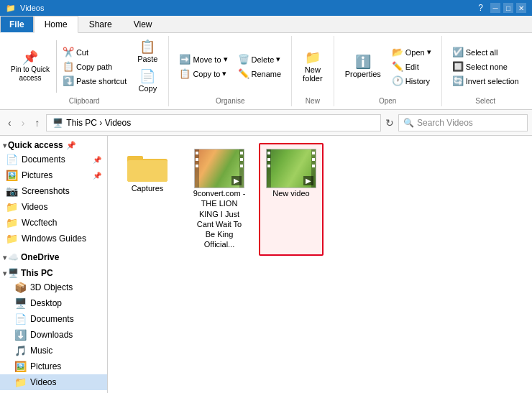  What do you see at coordinates (486, 66) in the screenshot?
I see `select-none-button: 🔲 Select none` at bounding box center [486, 66].